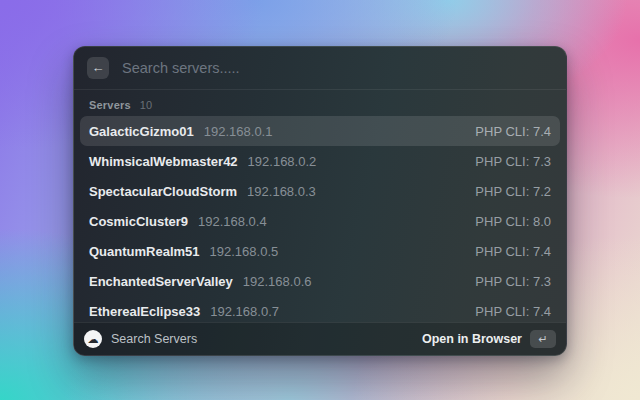  Describe the element at coordinates (320, 221) in the screenshot. I see `server-row: CosmicCluster9192.168.0.4PHP CLI: 8.0` at that location.